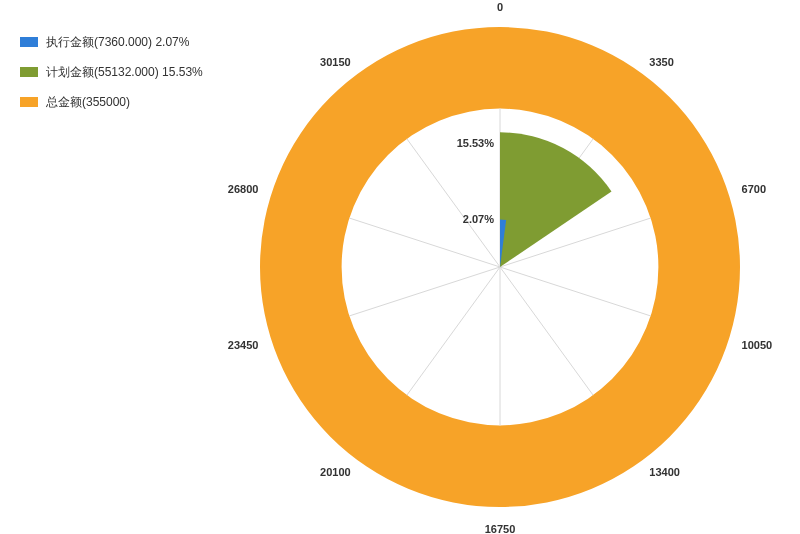  I want to click on legend: 执行金额(7360.000) 2.07% 计划金额(55132.000) 15.…, so click(112, 81).